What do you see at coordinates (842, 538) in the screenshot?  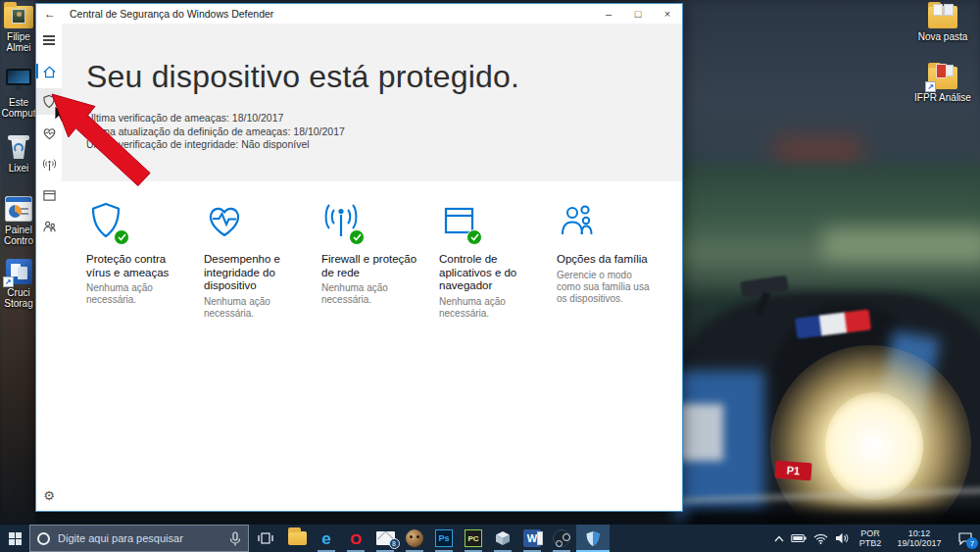 I see `tray-volume` at bounding box center [842, 538].